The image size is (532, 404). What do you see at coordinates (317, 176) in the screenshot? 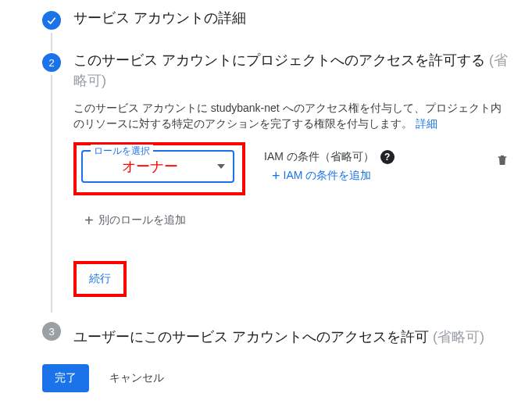
I see `add-iam-condition-button: + IAM の条件を追加` at bounding box center [317, 176].